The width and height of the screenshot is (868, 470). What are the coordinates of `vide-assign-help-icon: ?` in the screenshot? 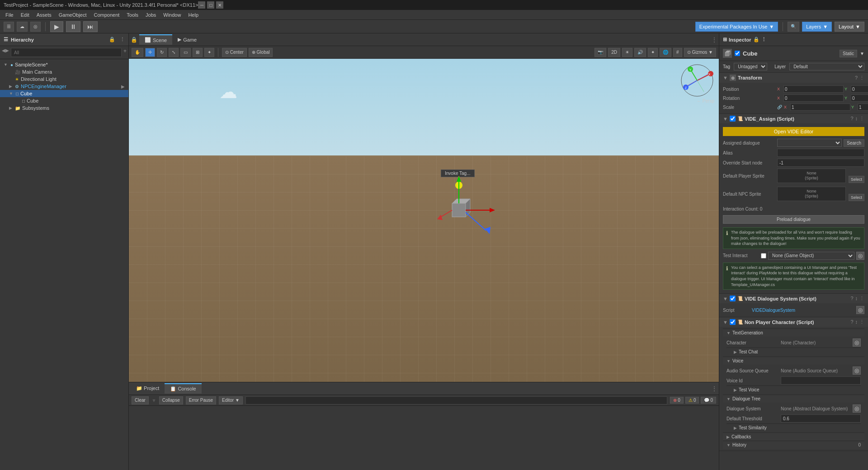 It's located at (852, 118).